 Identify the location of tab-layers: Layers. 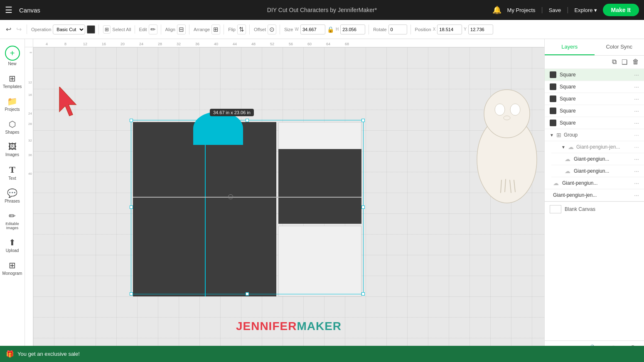
(570, 47).